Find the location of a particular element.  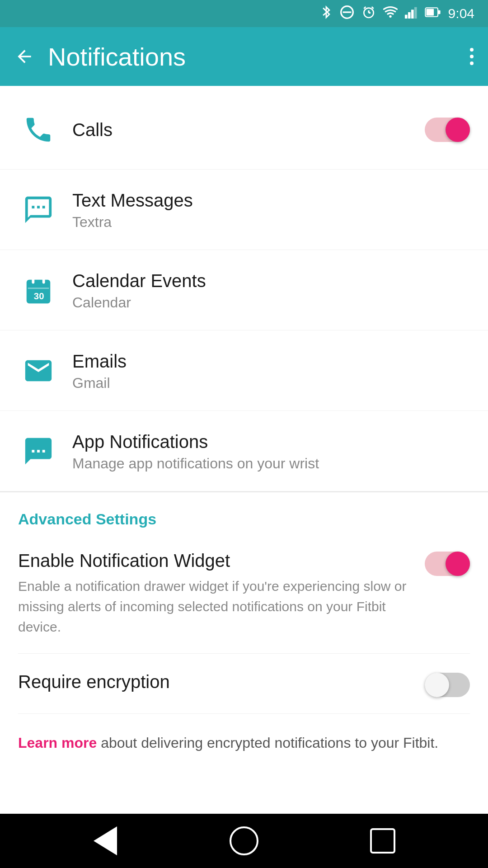

text-messages-title: Text Messages is located at coordinates (271, 200).